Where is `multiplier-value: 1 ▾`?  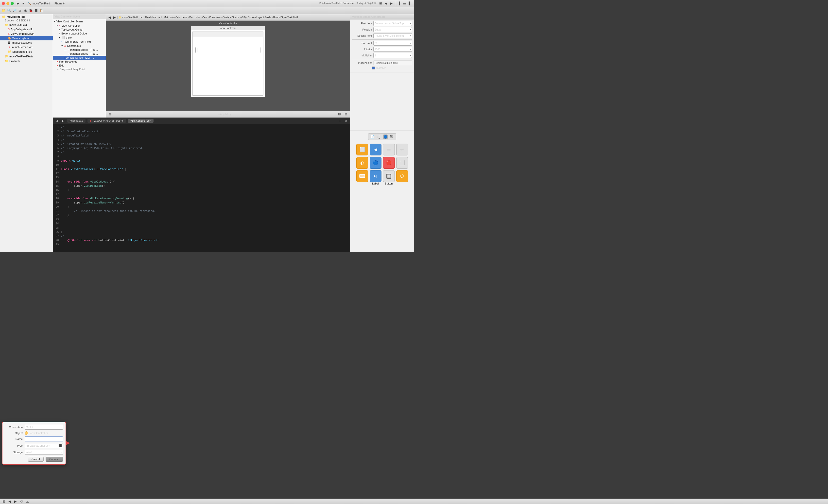 multiplier-value: 1 ▾ is located at coordinates (392, 55).